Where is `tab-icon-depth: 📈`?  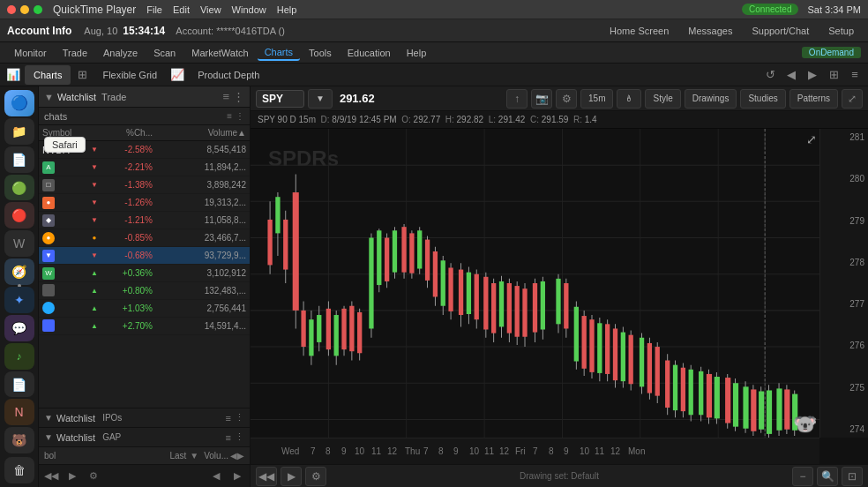
tab-icon-depth: 📈 is located at coordinates (177, 75).